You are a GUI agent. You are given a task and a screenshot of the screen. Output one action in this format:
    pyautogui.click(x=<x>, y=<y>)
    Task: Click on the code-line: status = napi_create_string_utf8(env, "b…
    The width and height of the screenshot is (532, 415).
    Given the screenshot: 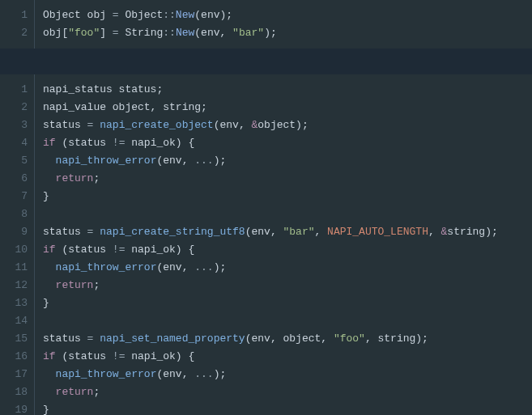 What is the action you would take?
    pyautogui.click(x=283, y=232)
    